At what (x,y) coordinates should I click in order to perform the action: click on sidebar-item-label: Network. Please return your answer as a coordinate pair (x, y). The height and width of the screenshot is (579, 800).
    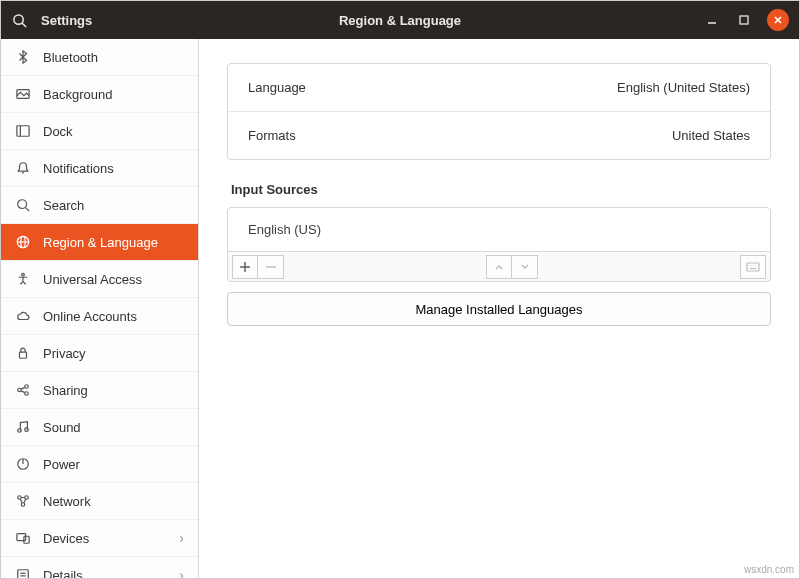
    Looking at the image, I should click on (114, 502).